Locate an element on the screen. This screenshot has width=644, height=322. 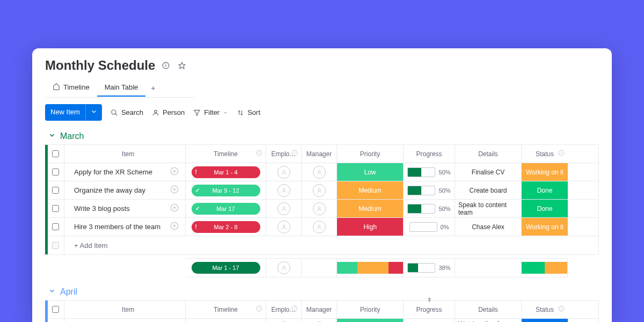
timeline-cell: ✓Mar 17 is located at coordinates (226, 208).